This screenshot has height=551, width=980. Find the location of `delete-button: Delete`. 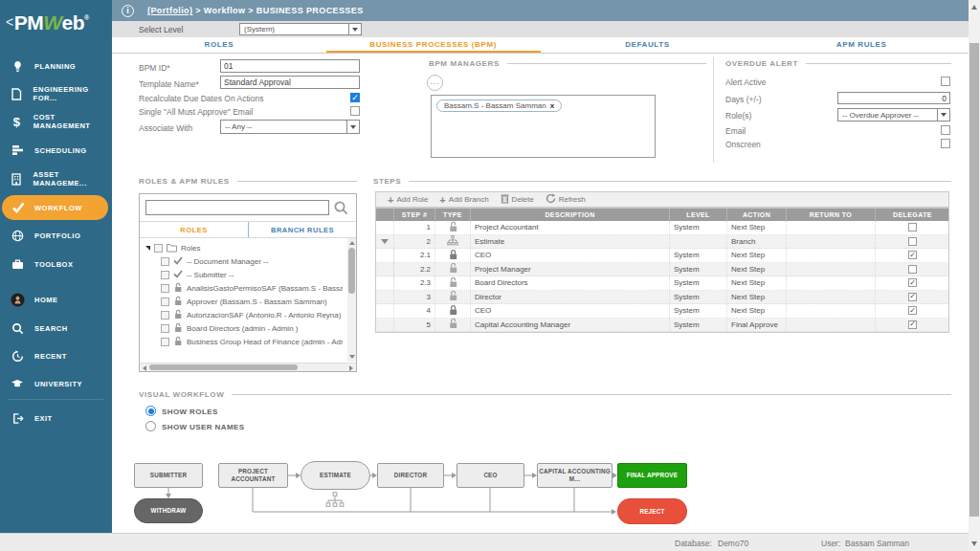

delete-button: Delete is located at coordinates (517, 199).